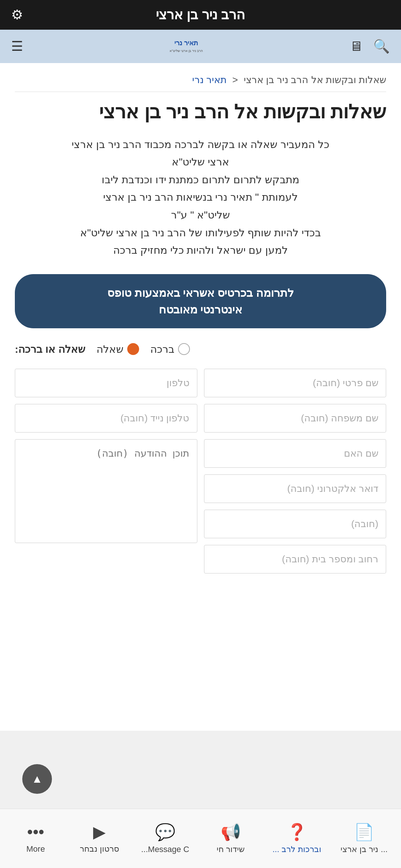 The image size is (401, 868). Describe the element at coordinates (106, 491) in the screenshot. I see `message-content-textarea` at that location.